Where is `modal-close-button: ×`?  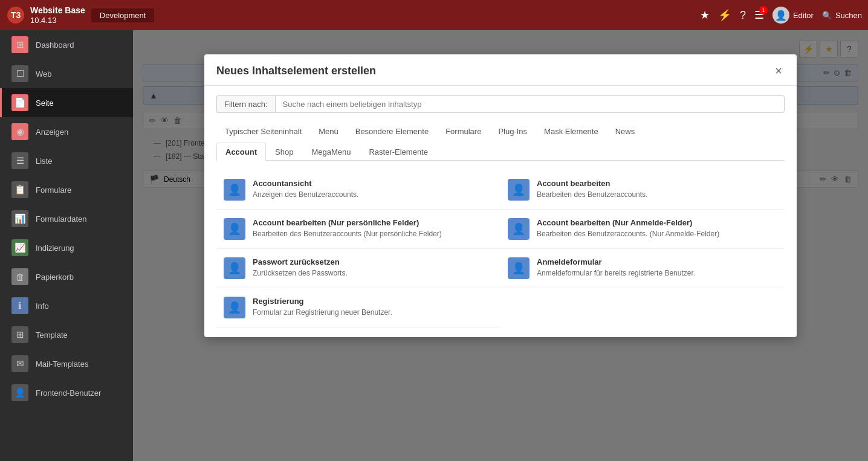
modal-close-button: × is located at coordinates (779, 71).